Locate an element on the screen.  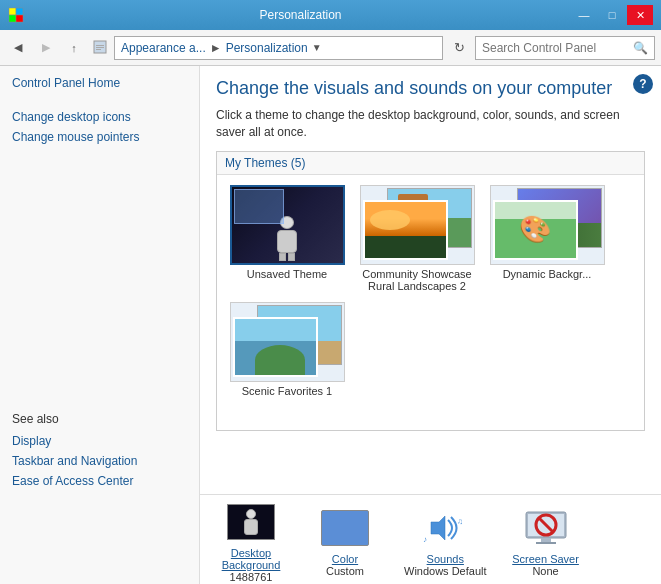
search-icon: 🔍 is located at coordinates (640, 48).